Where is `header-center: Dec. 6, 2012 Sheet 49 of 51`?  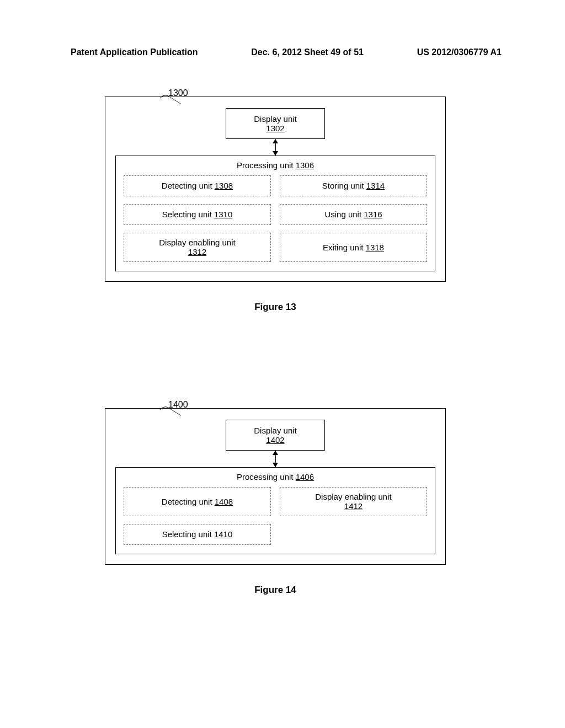
header-center: Dec. 6, 2012 Sheet 49 of 51 is located at coordinates (307, 52).